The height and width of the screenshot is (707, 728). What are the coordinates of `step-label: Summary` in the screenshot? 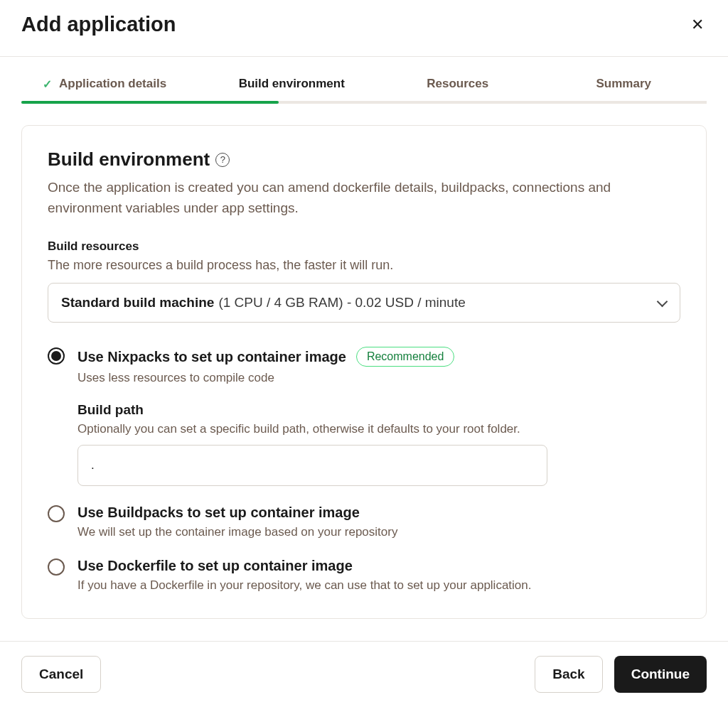 It's located at (624, 84).